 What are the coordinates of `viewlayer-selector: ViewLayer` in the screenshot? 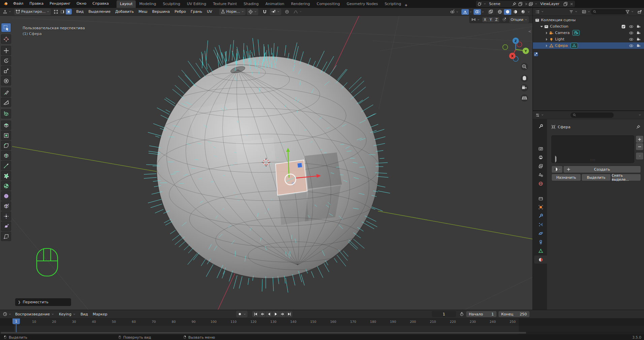 It's located at (551, 4).